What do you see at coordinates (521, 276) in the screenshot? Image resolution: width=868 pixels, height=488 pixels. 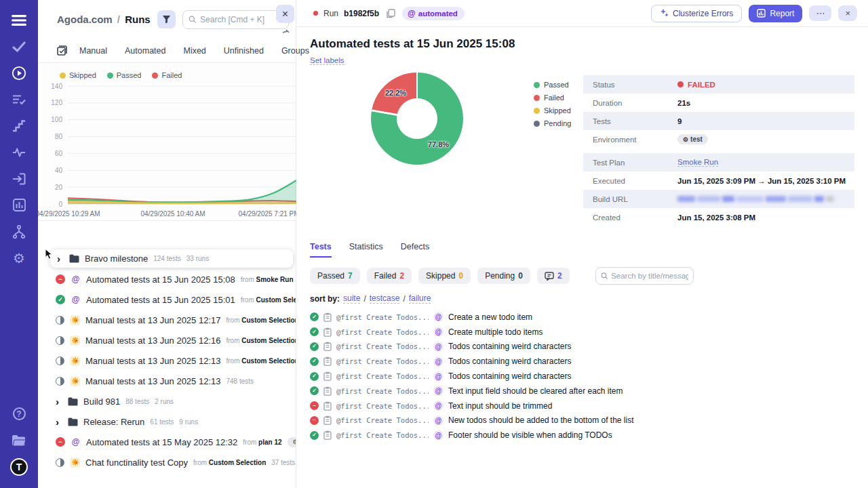 I see `filter-count: 0` at bounding box center [521, 276].